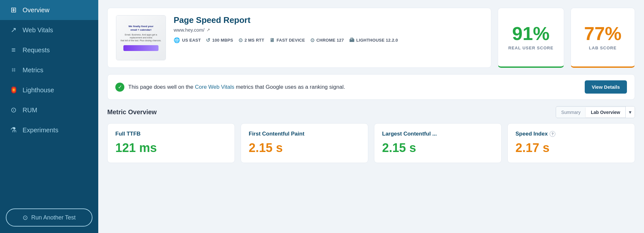  What do you see at coordinates (230, 87) in the screenshot?
I see `vitals-text: ✓ This page does well on the Core Web Vi…` at bounding box center [230, 87].